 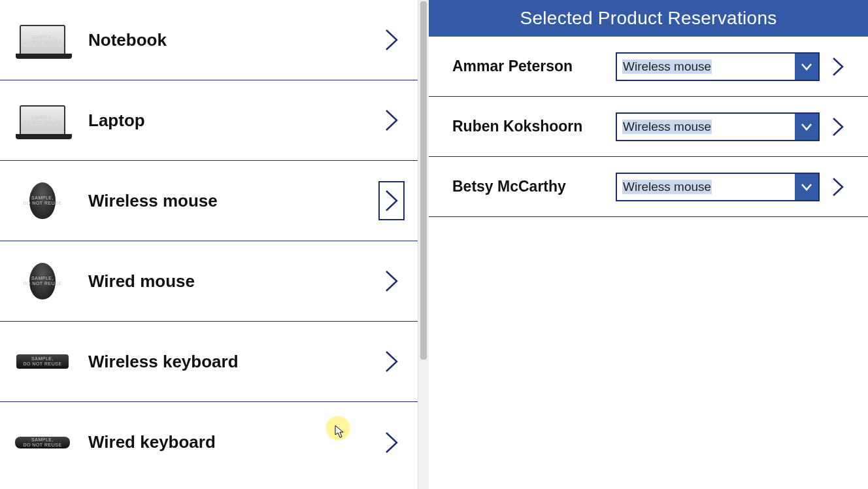 What do you see at coordinates (209, 41) in the screenshot?
I see `product-row-notebook: SAMPLE, DO NOT REUSE Notebook` at bounding box center [209, 41].